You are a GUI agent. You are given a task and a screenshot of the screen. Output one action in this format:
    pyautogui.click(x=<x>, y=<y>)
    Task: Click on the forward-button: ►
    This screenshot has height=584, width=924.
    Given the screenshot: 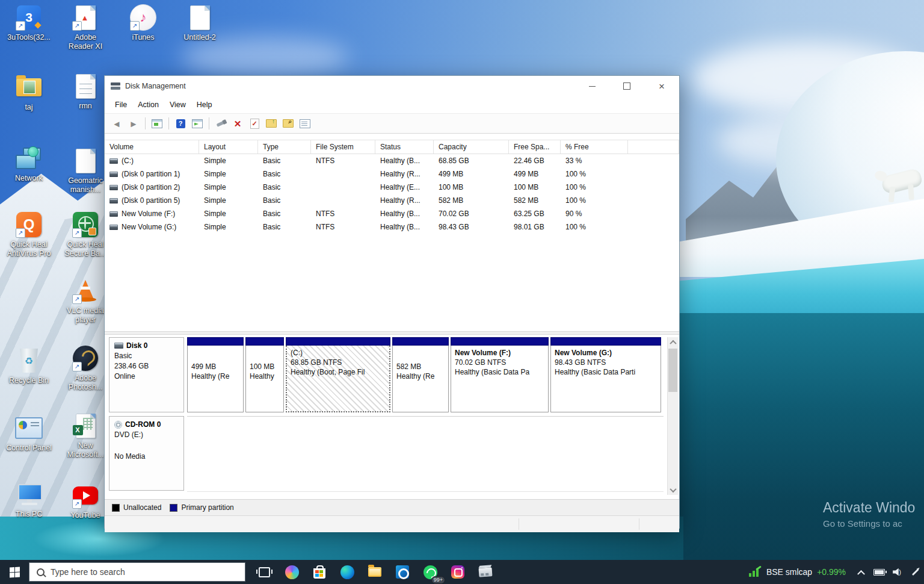 What is the action you would take?
    pyautogui.click(x=134, y=123)
    